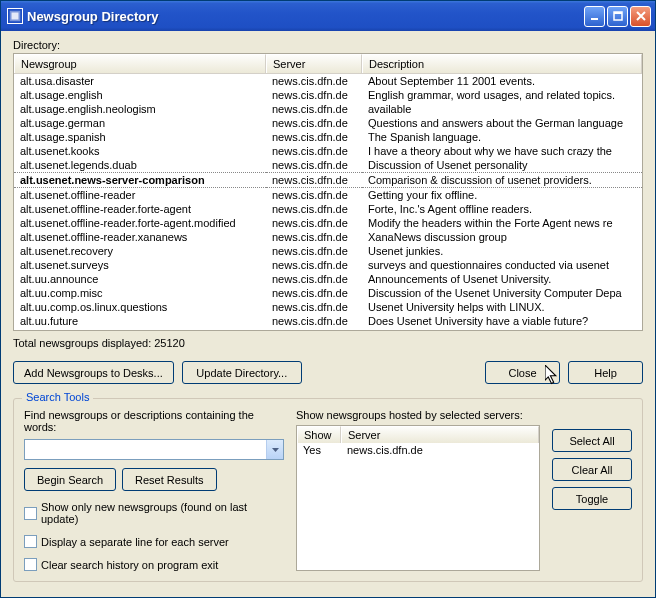 Image resolution: width=656 pixels, height=598 pixels. What do you see at coordinates (154, 421) in the screenshot?
I see `find-label: Find newsgroups or descriptions containi…` at bounding box center [154, 421].